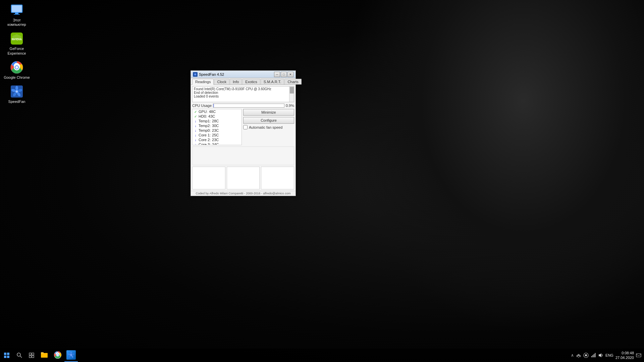  I want to click on reading-core1-icon: ↓, so click(196, 135).